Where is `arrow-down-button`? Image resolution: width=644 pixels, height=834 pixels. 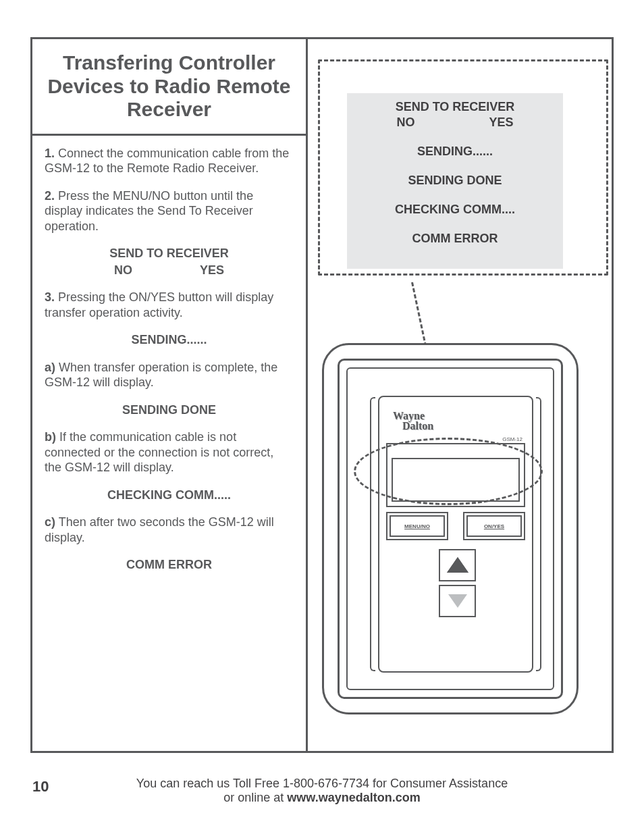
arrow-down-button is located at coordinates (458, 601).